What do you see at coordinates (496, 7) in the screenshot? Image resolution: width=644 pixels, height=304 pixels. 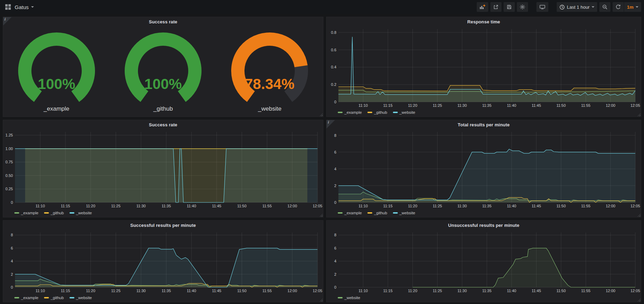 I see `share-dashboard-button` at bounding box center [496, 7].